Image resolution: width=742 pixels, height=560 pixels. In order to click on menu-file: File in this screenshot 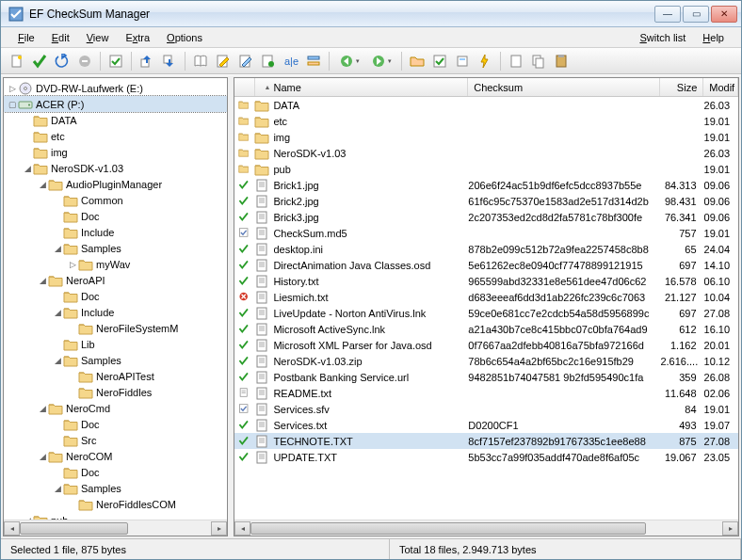, I will do `click(26, 38)`.